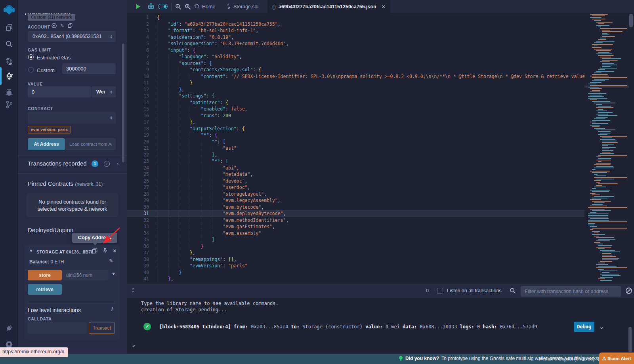 Image resolution: width=634 pixels, height=364 pixels. I want to click on code-line: "solcLongVersion": "0.8.19+commit.7dd6d4…, so click(395, 44).